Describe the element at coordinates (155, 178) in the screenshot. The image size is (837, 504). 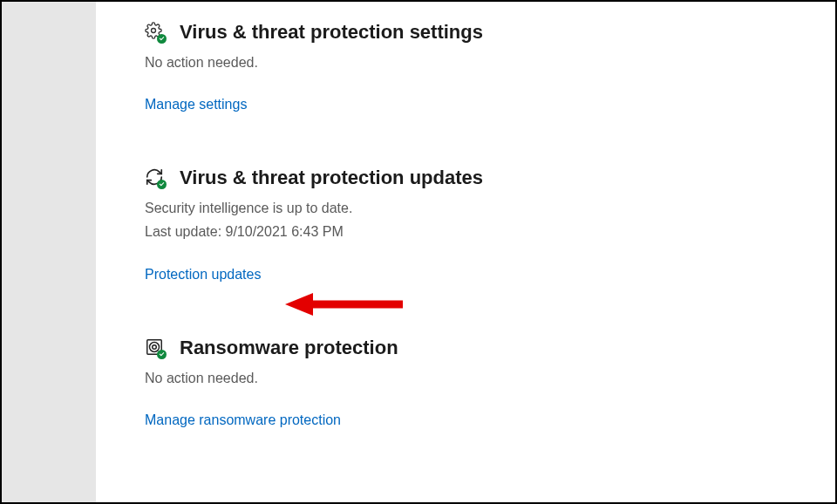
I see `refresh-icon` at that location.